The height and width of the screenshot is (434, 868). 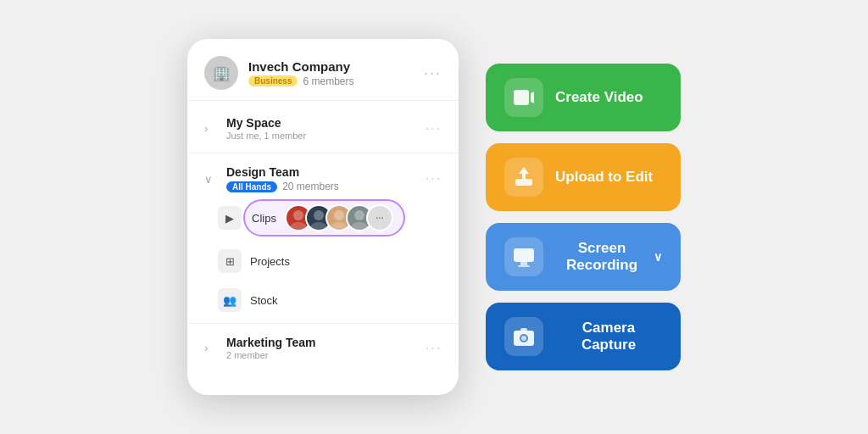 What do you see at coordinates (322, 172) in the screenshot?
I see `design-team-title: Design Team` at bounding box center [322, 172].